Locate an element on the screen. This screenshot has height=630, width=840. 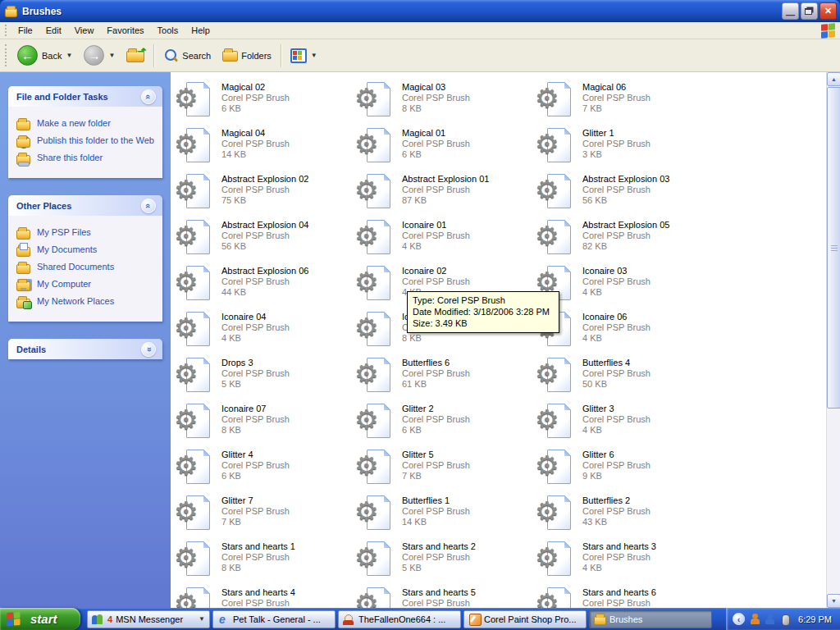
file-tile: ⚙ Stars and hearts 5 Corel PSP Brush is located at coordinates (447, 596).